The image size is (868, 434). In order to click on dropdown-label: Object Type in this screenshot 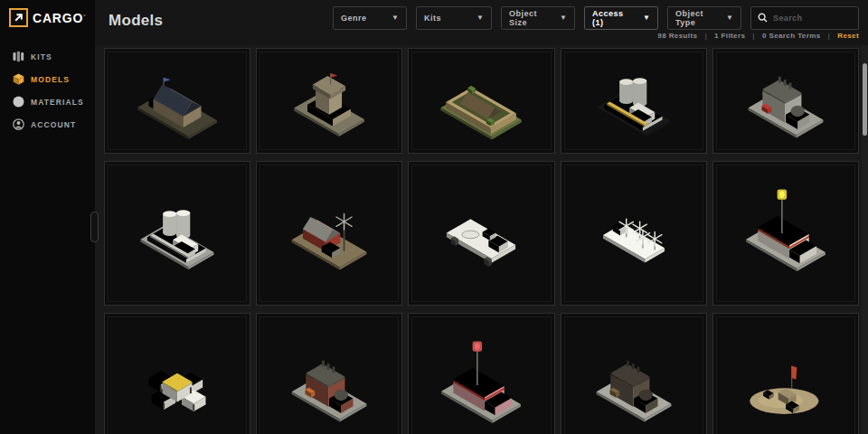, I will do `click(697, 18)`.